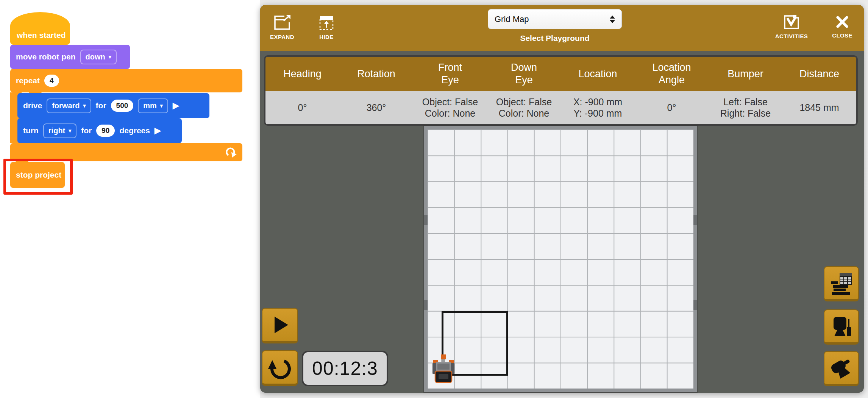 The image size is (868, 398). Describe the element at coordinates (98, 57) in the screenshot. I see `pen-direction-dropdown: down ▾` at that location.